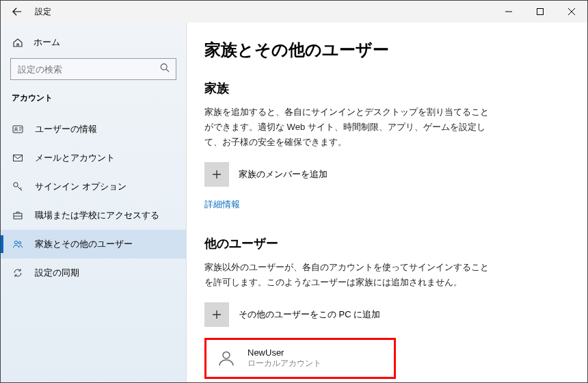 This screenshot has width=588, height=383. Describe the element at coordinates (348, 275) in the screenshot. I see `others-description: 家族以外のユーザーが、各自のアカウントを使ってサインインすることを許可します。こ…` at that location.